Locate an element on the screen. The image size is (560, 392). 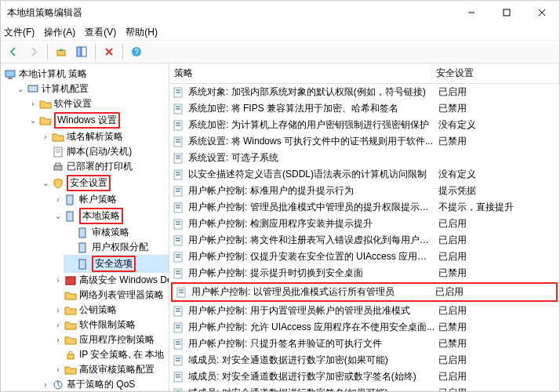
tree-label: Windows 设置 is located at coordinates (87, 121).